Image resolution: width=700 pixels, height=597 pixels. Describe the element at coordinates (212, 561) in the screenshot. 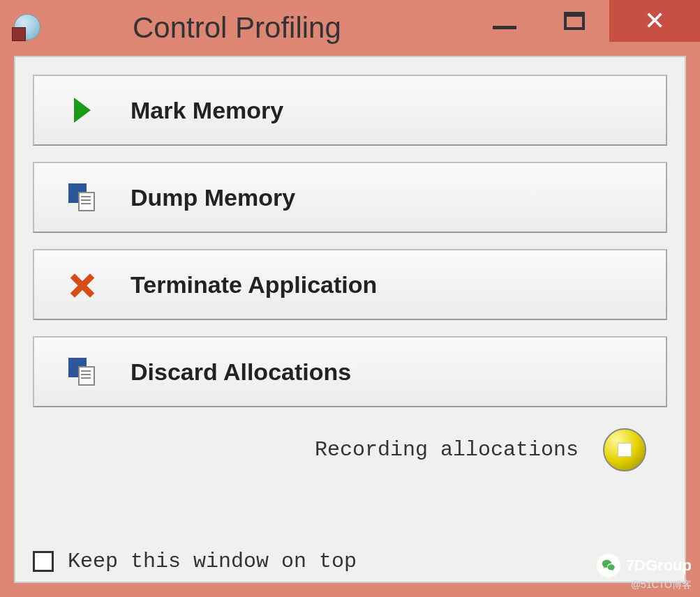

I see `checkbox-label: Keep this window on top` at that location.